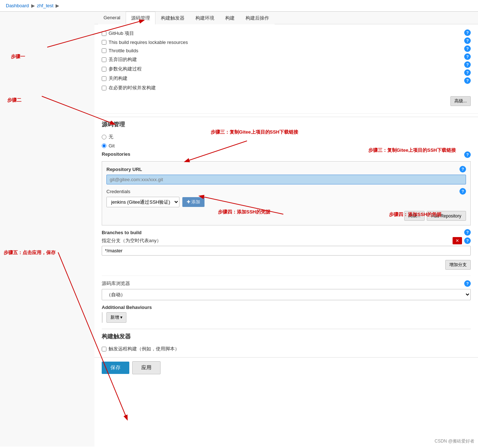 Image resolution: width=478 pixels, height=448 pixels. Describe the element at coordinates (104, 51) in the screenshot. I see `checkbox-throttle-input` at that location.